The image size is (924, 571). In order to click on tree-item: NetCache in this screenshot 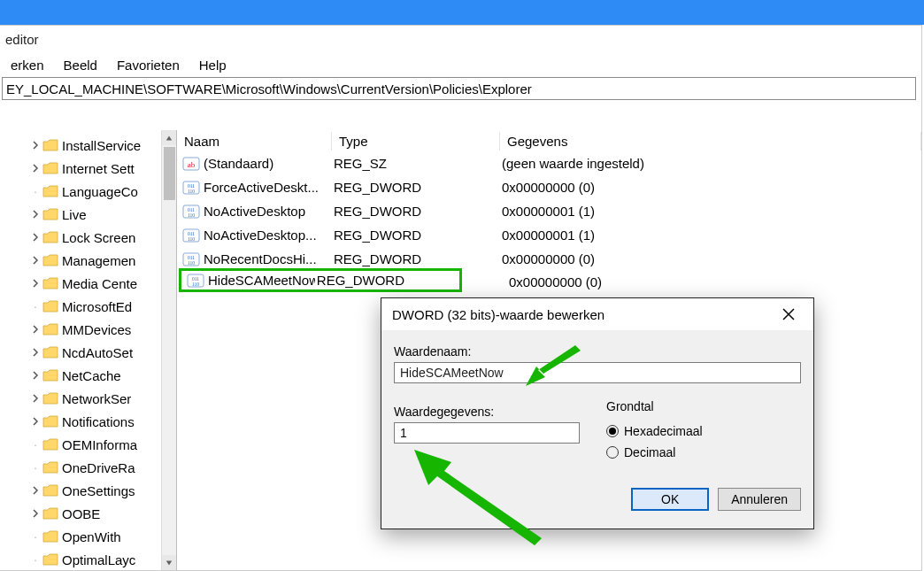, I will do `click(90, 375)`.